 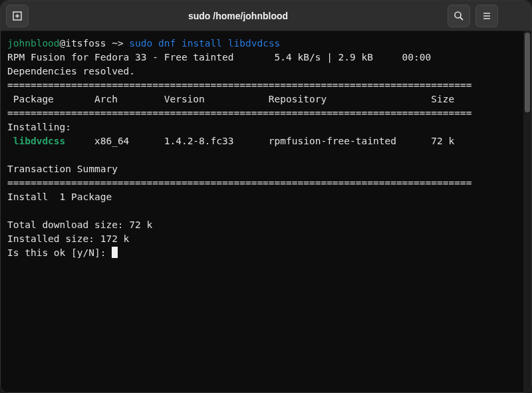 I want to click on close-button, so click(x=515, y=16).